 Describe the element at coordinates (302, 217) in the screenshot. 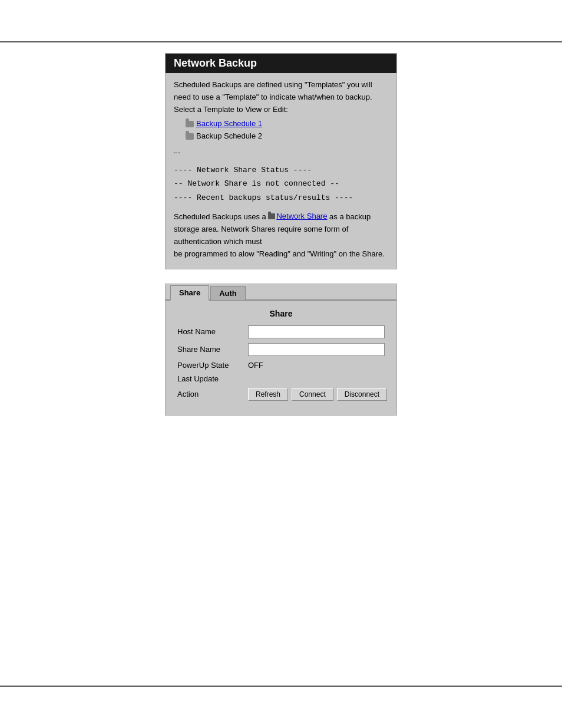

I see `network-share-link: Network Share` at that location.